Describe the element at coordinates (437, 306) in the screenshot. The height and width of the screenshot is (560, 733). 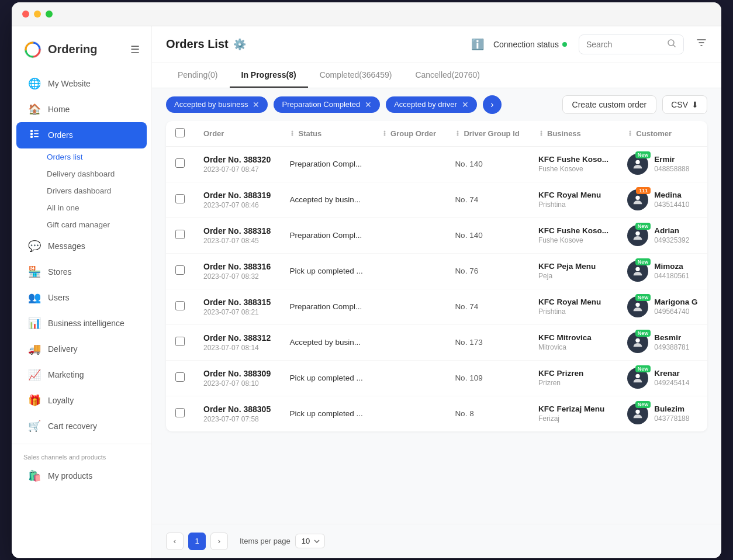
I see `table-row: Order No. 388315 2023-07-07 08:21 Prepar…` at that location.